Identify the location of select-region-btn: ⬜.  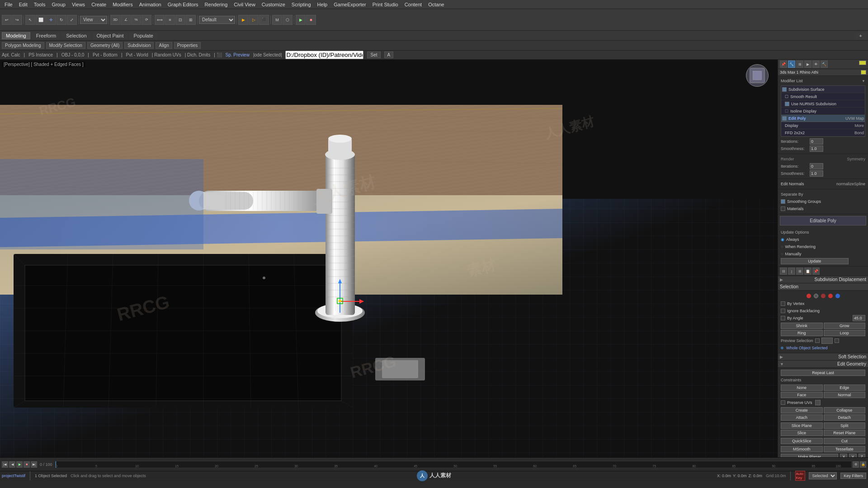
(41, 20).